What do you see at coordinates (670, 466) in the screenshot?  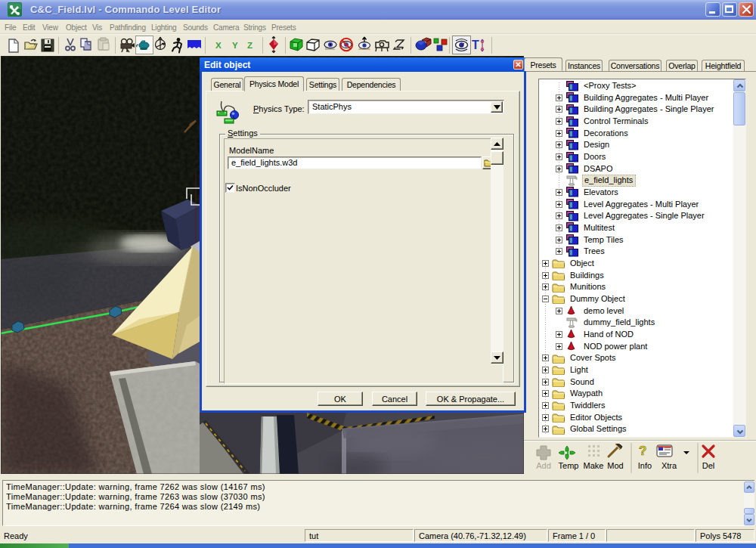 I see `svg-text: Xtra` at bounding box center [670, 466].